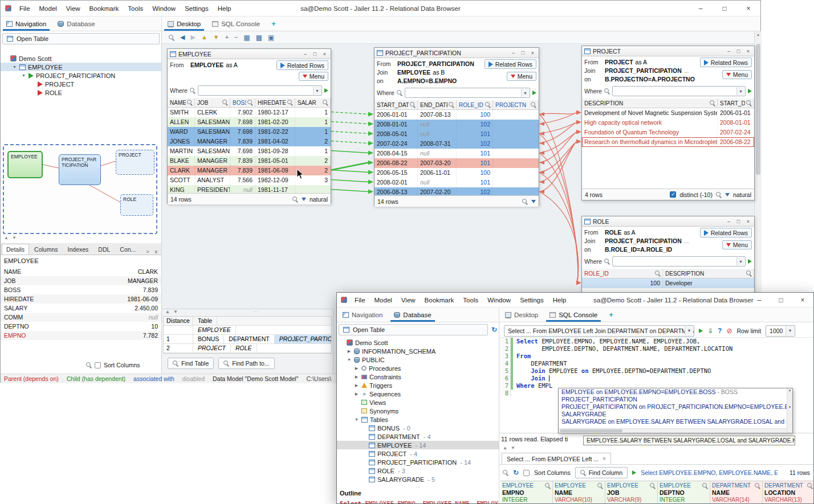 Image resolution: width=814 pixels, height=504 pixels. Describe the element at coordinates (437, 154) in the screenshot. I see `cell: null` at that location.